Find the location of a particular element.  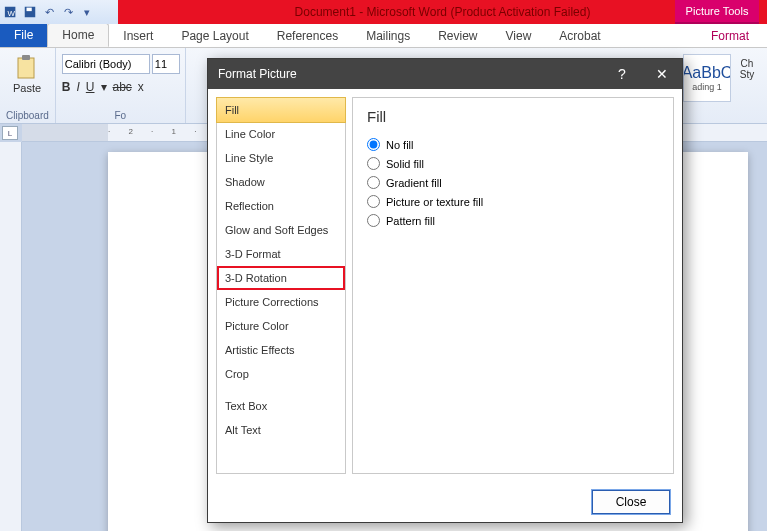

font-name-select is located at coordinates (106, 64).